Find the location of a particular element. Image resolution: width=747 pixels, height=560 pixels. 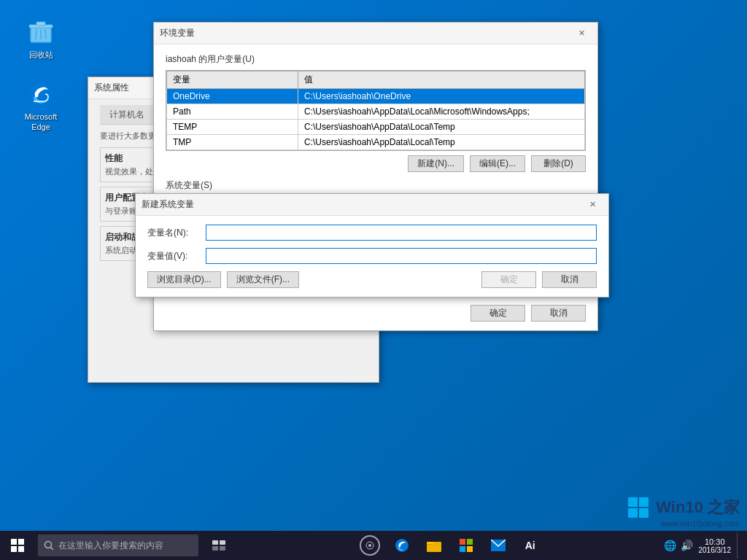

cortana-button is located at coordinates (370, 545).